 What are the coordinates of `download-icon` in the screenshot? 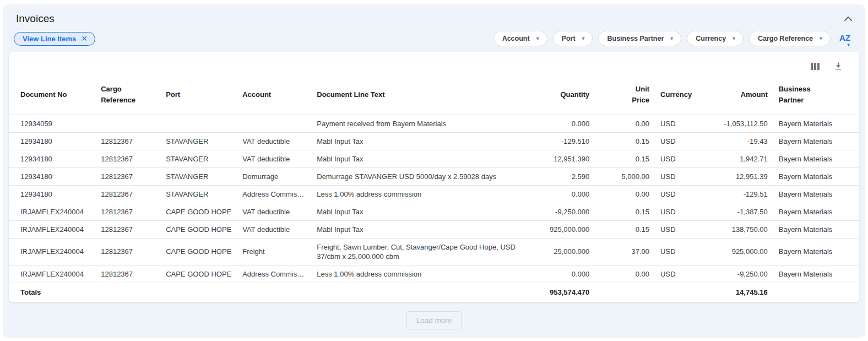 It's located at (838, 66).